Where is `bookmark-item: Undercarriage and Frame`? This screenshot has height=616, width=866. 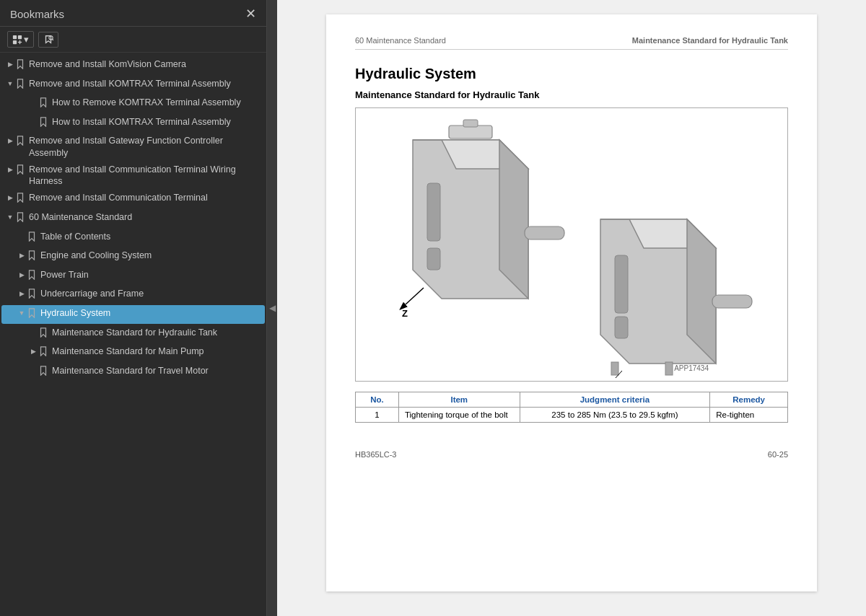 bookmark-item: Undercarriage and Frame is located at coordinates (133, 295).